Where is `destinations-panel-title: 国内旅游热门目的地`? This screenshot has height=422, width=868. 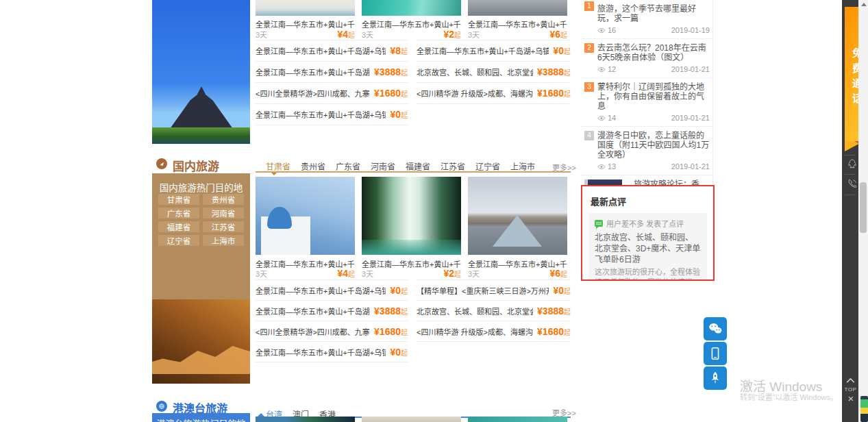 destinations-panel-title: 国内旅游热门目的地 is located at coordinates (201, 187).